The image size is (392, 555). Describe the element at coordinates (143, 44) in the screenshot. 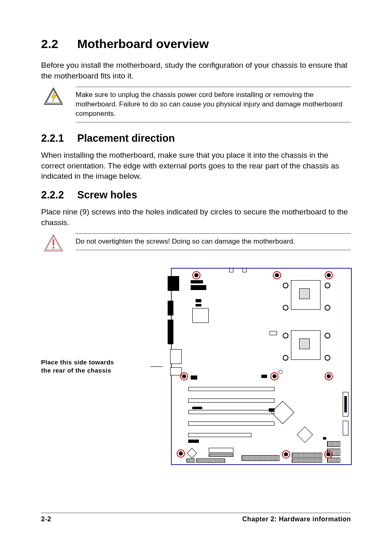

I see `heading-title: Motherboard overview` at that location.